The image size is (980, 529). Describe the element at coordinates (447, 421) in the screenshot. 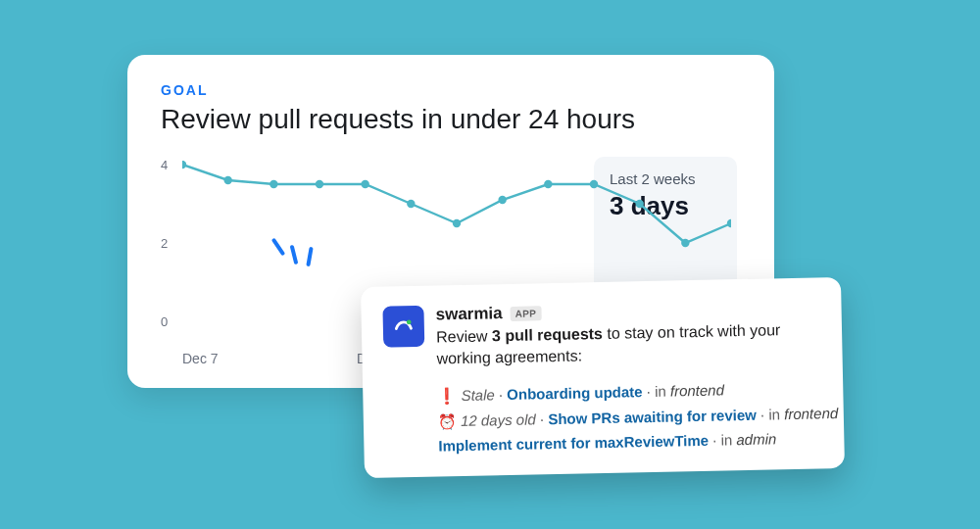

I see `alarm-clock-icon: ⏰` at that location.